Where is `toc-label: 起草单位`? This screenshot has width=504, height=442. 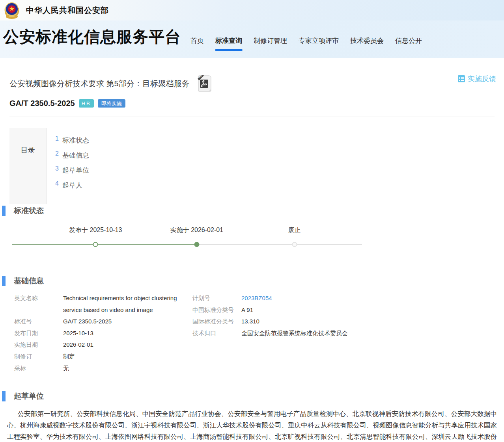
toc-label: 起草单位 is located at coordinates (76, 170).